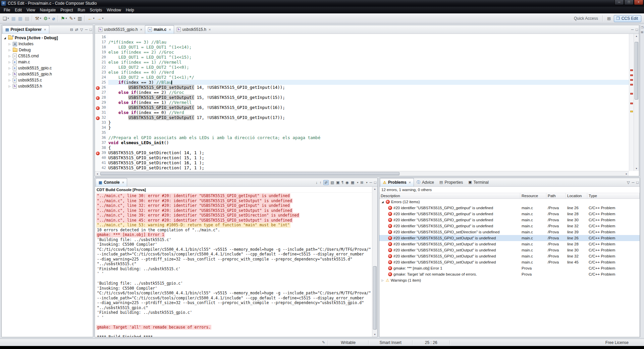 The height and width of the screenshot is (349, 644). Describe the element at coordinates (369, 57) in the screenshot. I see `code-text: LED_OUT1 = LED_OUT1 ^(1<<15);` at that location.